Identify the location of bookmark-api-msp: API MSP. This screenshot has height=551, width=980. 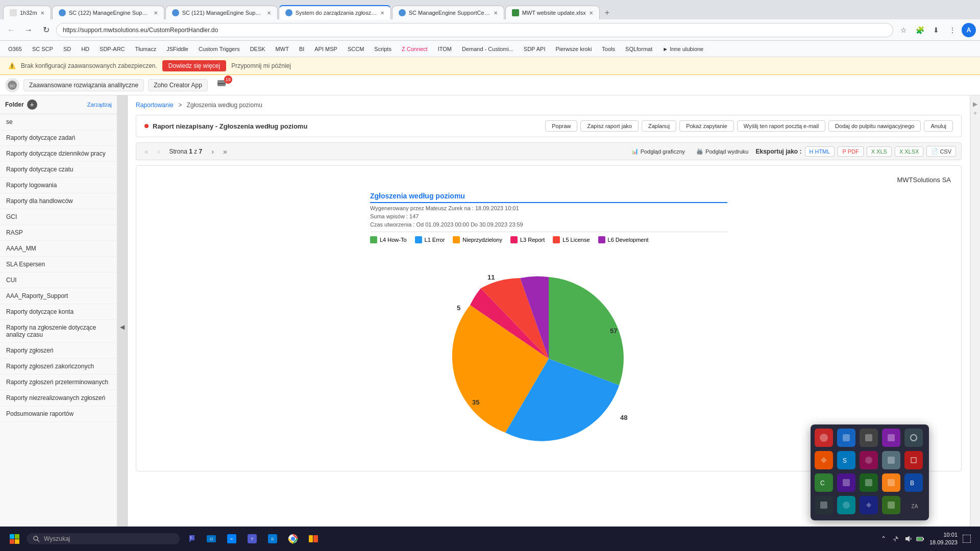
(326, 49).